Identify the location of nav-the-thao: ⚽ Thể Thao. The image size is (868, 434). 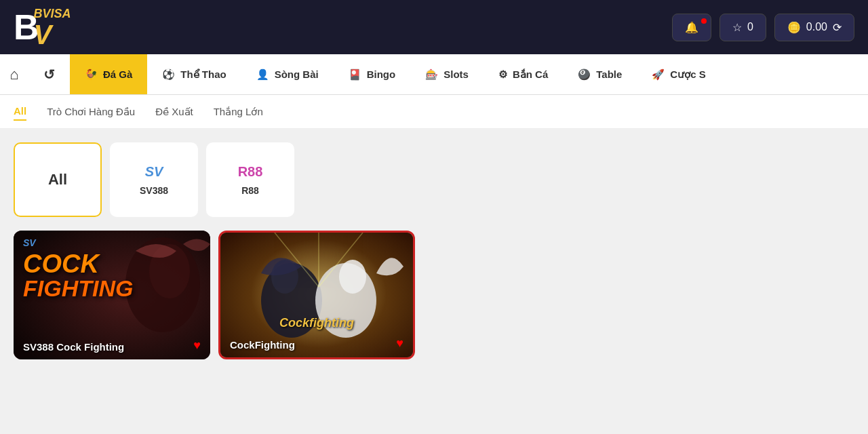
(194, 75).